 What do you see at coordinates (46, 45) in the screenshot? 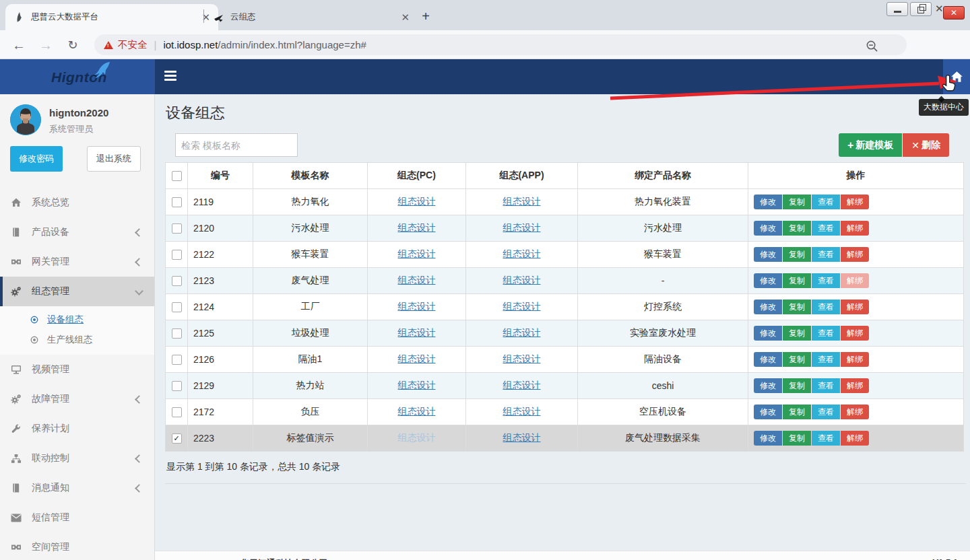
I see `forward-icon: →` at bounding box center [46, 45].